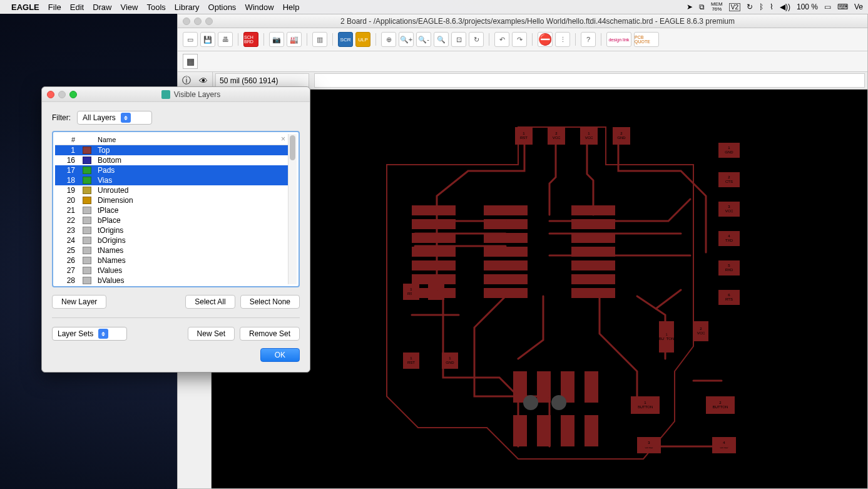 The image size is (868, 489). What do you see at coordinates (283, 139) in the screenshot?
I see `close-column-icon: ×` at bounding box center [283, 139].